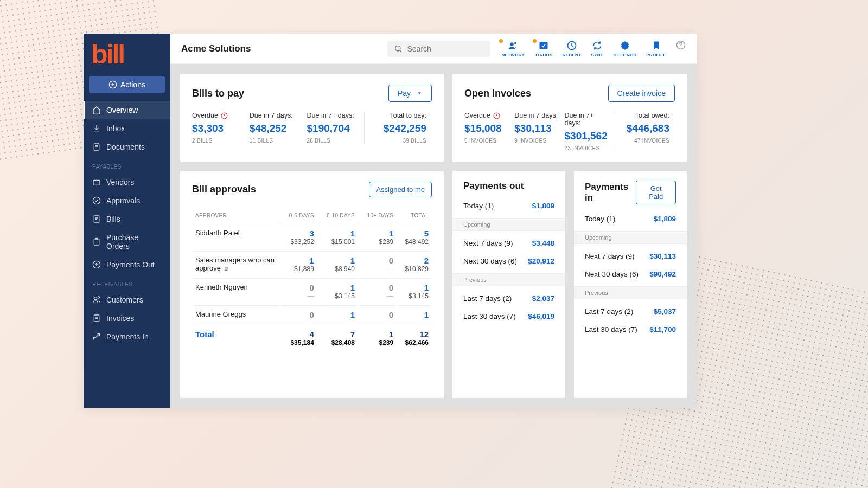  What do you see at coordinates (97, 182) in the screenshot?
I see `vendors-icon` at bounding box center [97, 182].